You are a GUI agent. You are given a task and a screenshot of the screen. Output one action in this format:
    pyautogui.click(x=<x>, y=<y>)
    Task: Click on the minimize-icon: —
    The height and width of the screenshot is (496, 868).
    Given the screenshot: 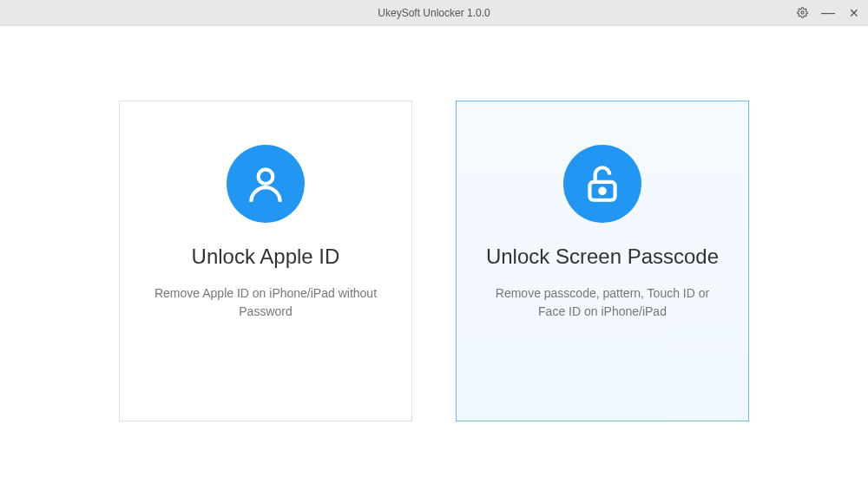 What is the action you would take?
    pyautogui.click(x=828, y=13)
    